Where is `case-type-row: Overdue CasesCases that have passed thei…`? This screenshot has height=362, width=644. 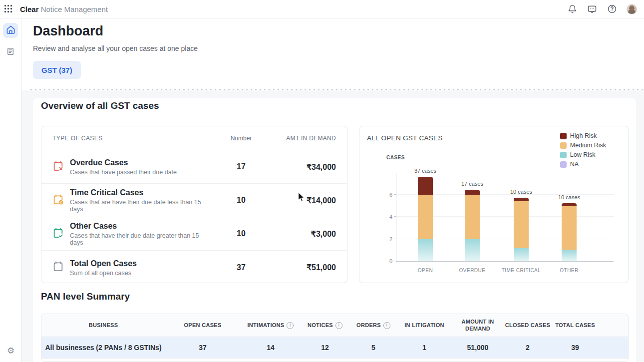
case-type-row: Overdue CasesCases that have passed thei… is located at coordinates (194, 167).